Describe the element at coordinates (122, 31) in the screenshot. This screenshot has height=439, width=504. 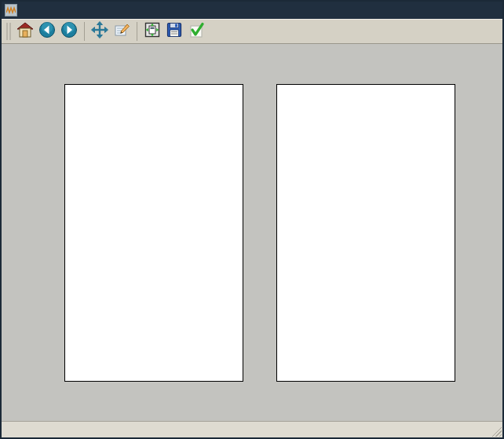
I see `edit-button` at that location.